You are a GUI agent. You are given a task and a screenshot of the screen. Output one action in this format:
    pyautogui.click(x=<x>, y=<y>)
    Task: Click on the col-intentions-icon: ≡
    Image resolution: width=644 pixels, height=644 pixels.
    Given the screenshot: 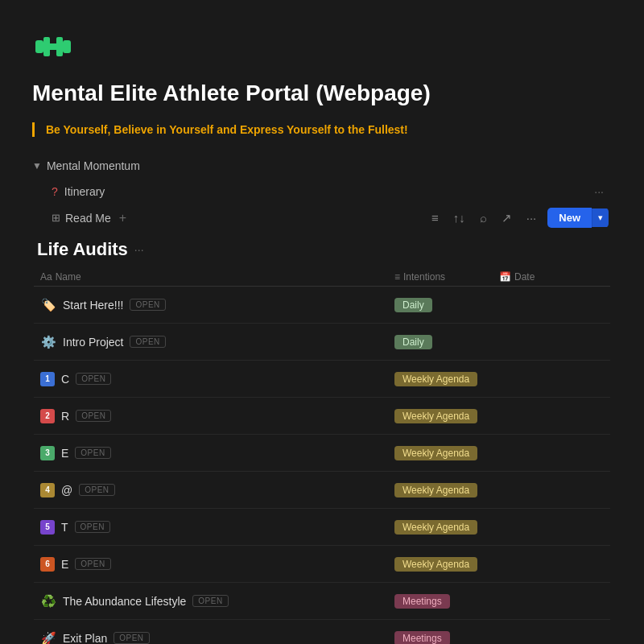 What is the action you would take?
    pyautogui.click(x=398, y=277)
    